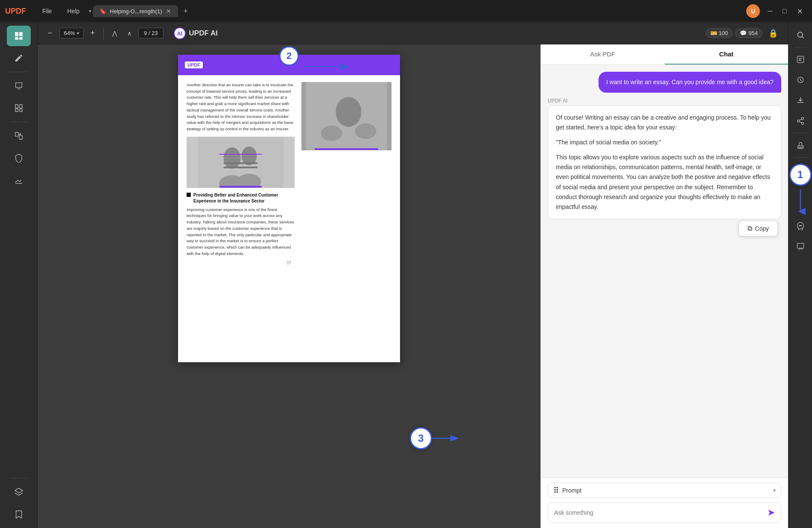 This screenshot has width=812, height=528. Describe the element at coordinates (19, 86) in the screenshot. I see `tool-comment-btn` at that location.